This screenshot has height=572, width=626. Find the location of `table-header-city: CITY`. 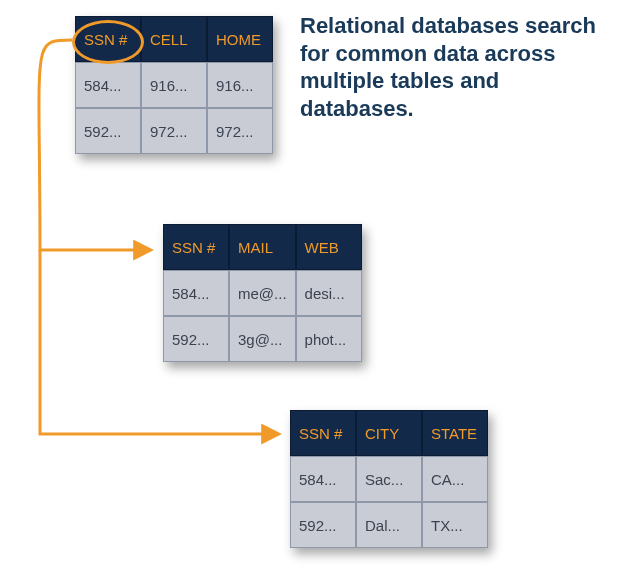

table-header-city: CITY is located at coordinates (389, 433).